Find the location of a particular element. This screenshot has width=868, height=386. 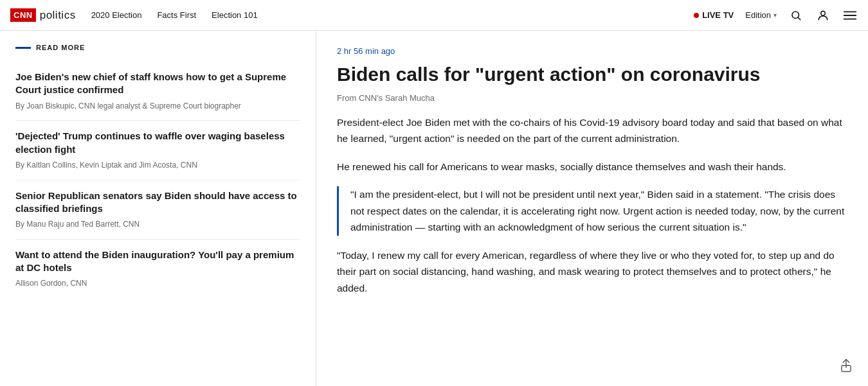

edition-dropdown: Edition ▾ is located at coordinates (761, 15).